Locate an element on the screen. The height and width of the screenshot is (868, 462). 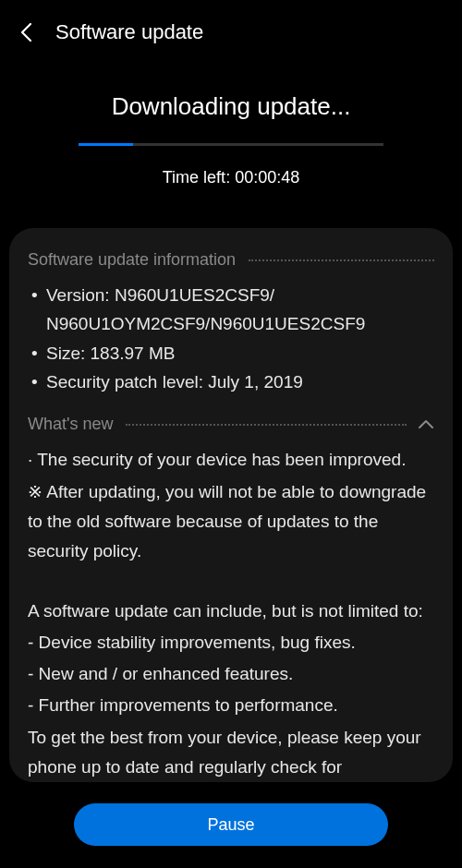
whats-new-item: - Further improvements to performance. is located at coordinates (231, 705).